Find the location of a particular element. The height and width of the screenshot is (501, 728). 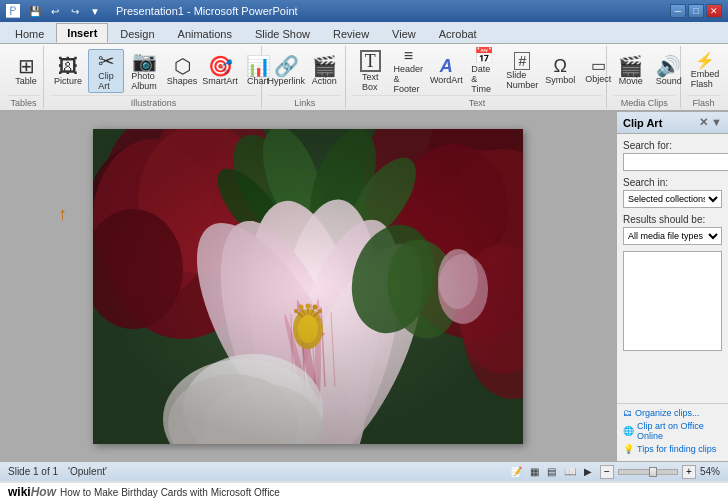

insert-hyperlink-button: 🔗 Hyperlink is located at coordinates (286, 71).